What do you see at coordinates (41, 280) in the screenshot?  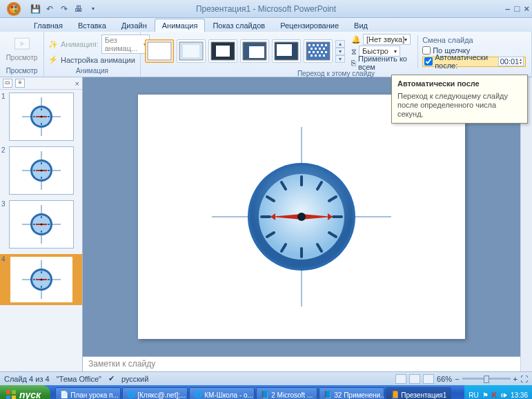 I see `thumbnail-4: 4` at bounding box center [41, 280].